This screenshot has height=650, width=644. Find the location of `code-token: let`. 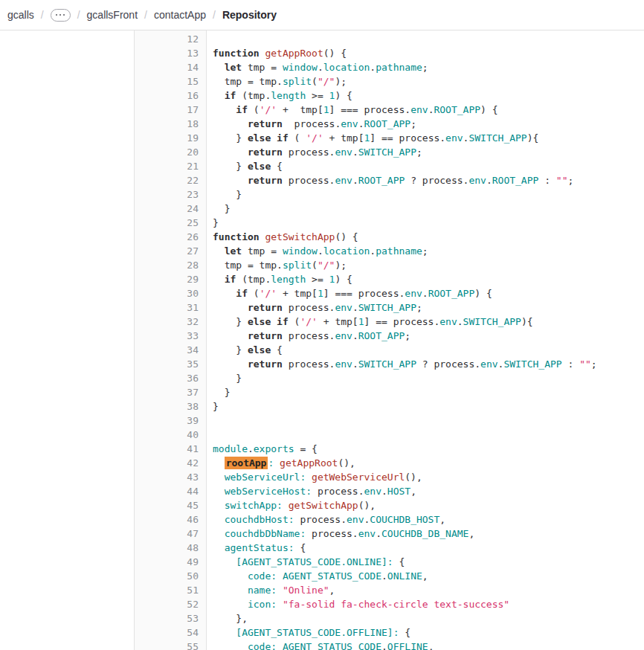

code-token: let is located at coordinates (234, 67).